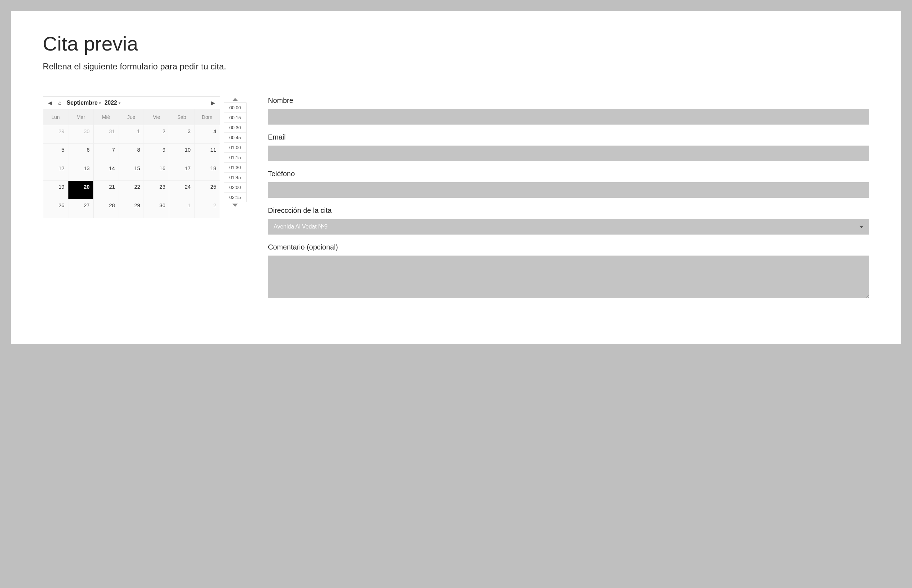 The height and width of the screenshot is (588, 912). What do you see at coordinates (106, 208) in the screenshot?
I see `calendar-day-cell: 28` at bounding box center [106, 208].